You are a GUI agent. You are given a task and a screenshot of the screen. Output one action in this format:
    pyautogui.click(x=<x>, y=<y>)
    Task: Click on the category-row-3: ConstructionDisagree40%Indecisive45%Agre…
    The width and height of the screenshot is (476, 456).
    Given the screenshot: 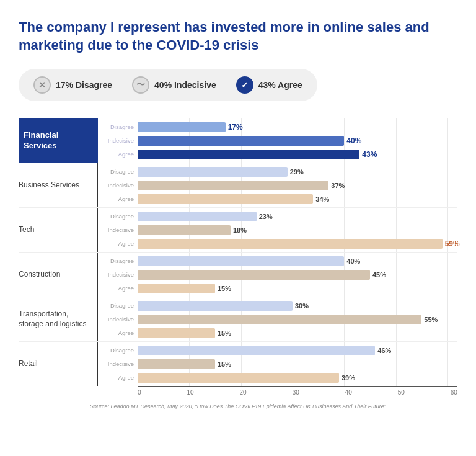 What is the action you would take?
    pyautogui.click(x=238, y=275)
    